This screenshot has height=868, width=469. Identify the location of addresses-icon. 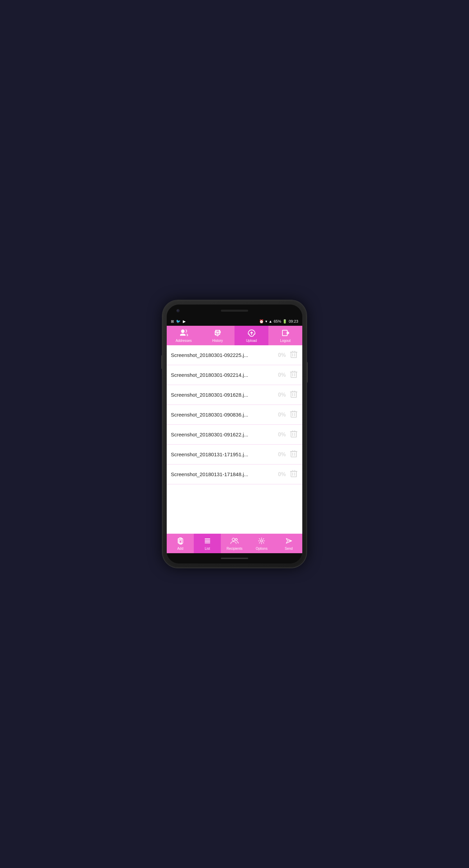
(184, 334).